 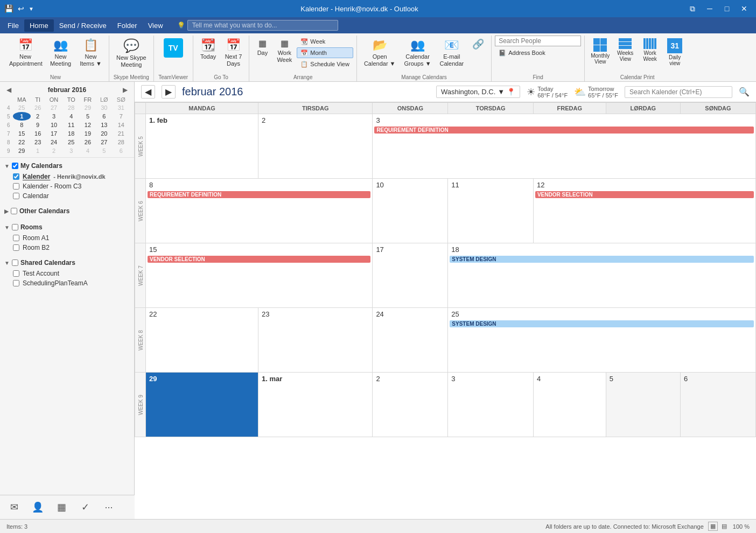 What do you see at coordinates (202, 146) in the screenshot?
I see `cal-cell: 1. feb` at bounding box center [202, 146].